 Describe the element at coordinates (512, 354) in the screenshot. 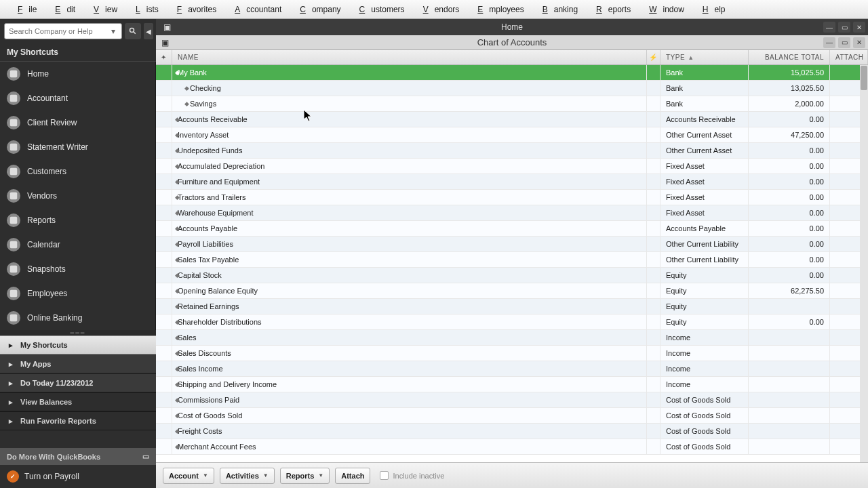

I see `table-row: ◆Sales DiscountsIncome` at that location.